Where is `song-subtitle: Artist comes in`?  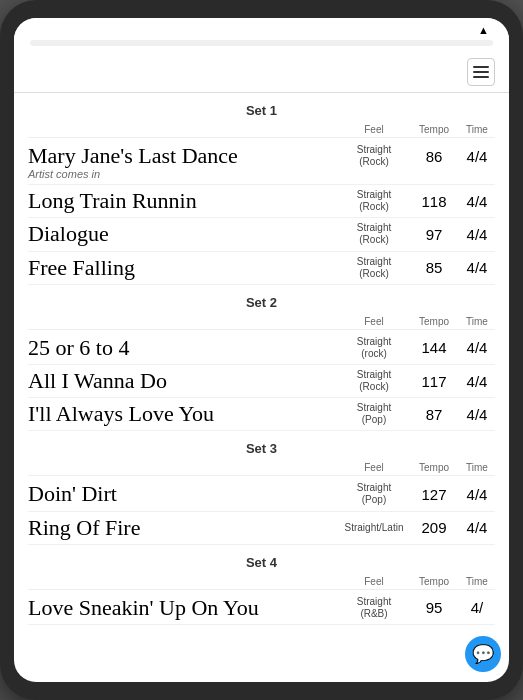 song-subtitle: Artist comes in is located at coordinates (262, 174).